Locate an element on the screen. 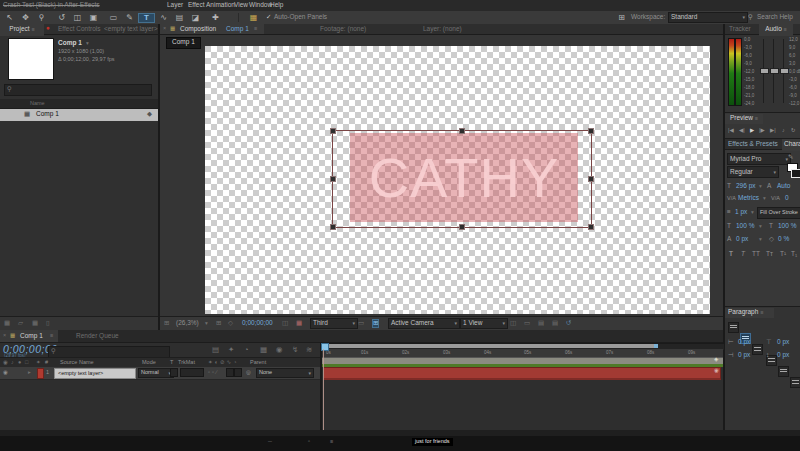 This screenshot has width=800, height=451. selection-bounding-box is located at coordinates (462, 179).